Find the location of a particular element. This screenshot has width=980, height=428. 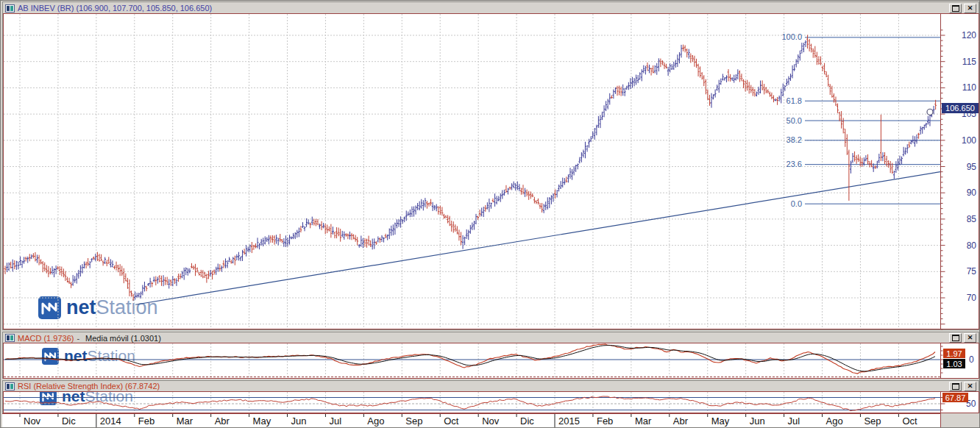

rsi-panel-titlebar: RSI (Relative Strength Index) (67.8742) … is located at coordinates (491, 386).